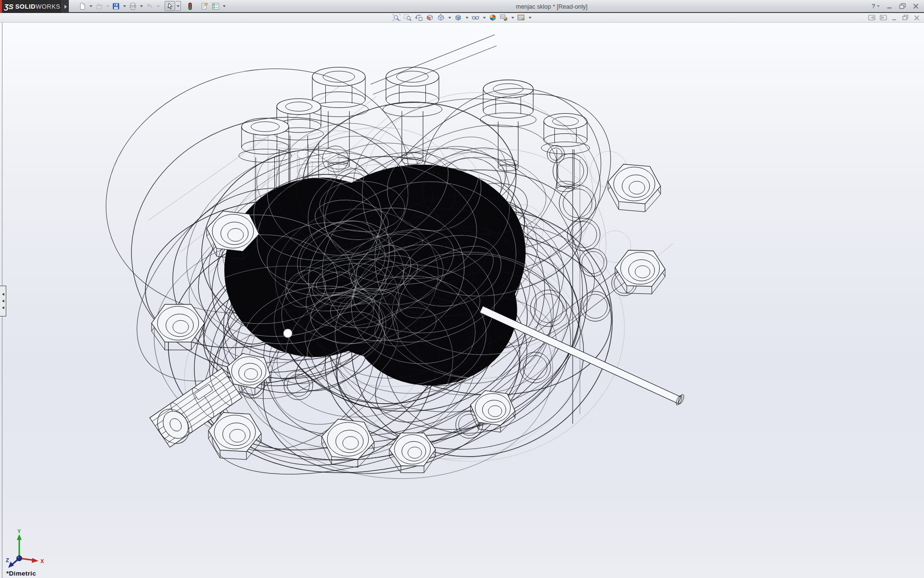 The height and width of the screenshot is (578, 924). What do you see at coordinates (903, 6) in the screenshot?
I see `restore-icon` at bounding box center [903, 6].